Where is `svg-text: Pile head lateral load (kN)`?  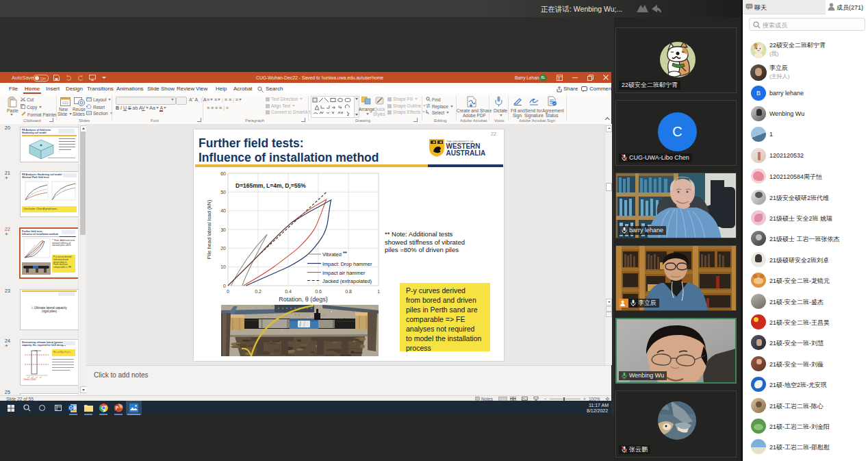
svg-text: Pile head lateral load (kN) is located at coordinates (209, 229).